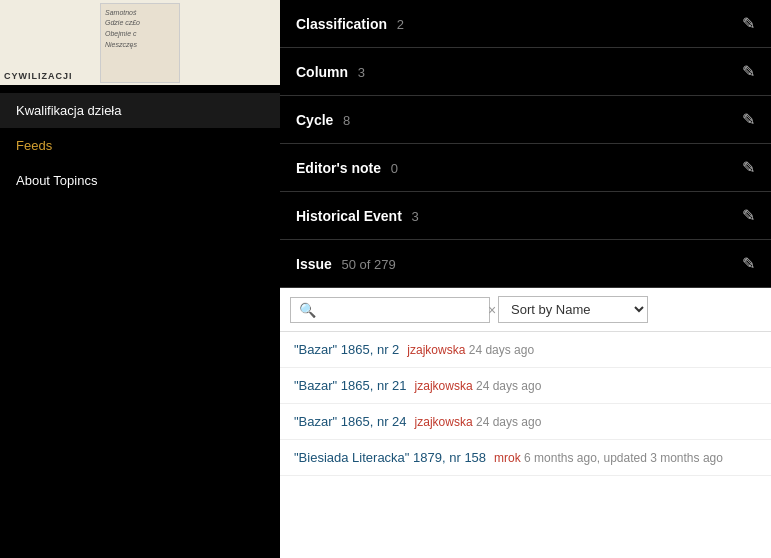 This screenshot has height=558, width=771. I want to click on edit-icon-issue: ✎, so click(748, 264).